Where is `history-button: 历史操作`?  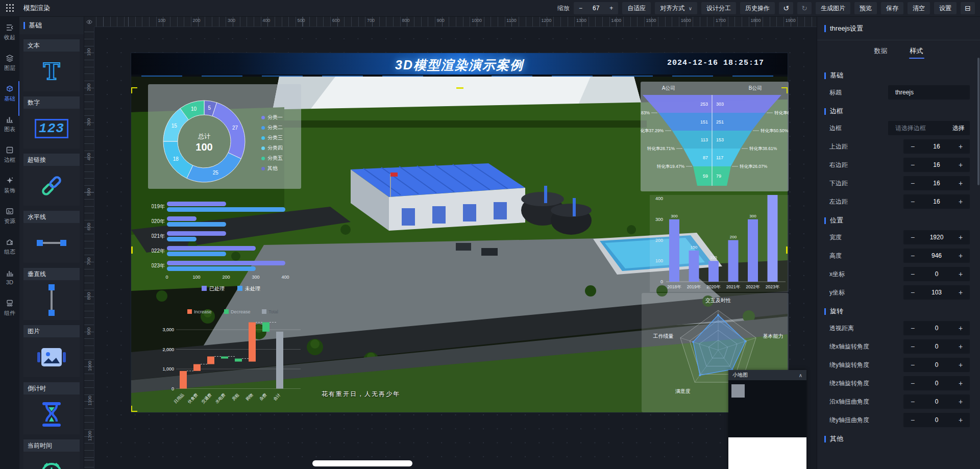
history-button: 历史操作 is located at coordinates (757, 8).